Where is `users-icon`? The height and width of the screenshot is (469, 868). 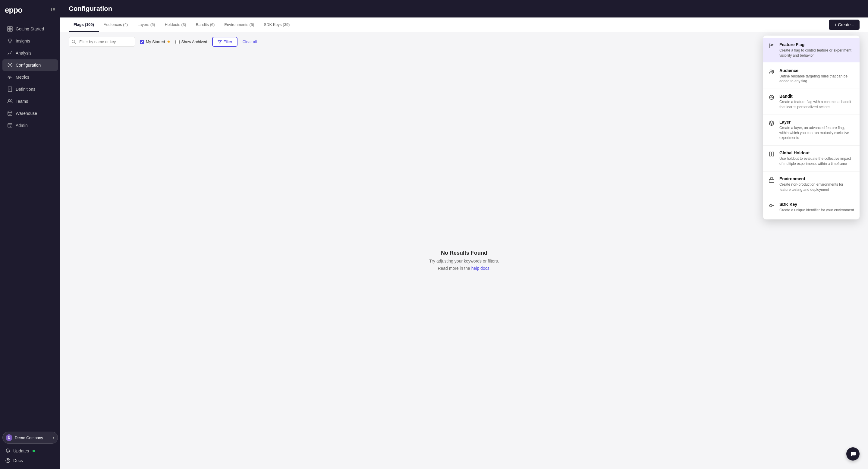 users-icon is located at coordinates (10, 101).